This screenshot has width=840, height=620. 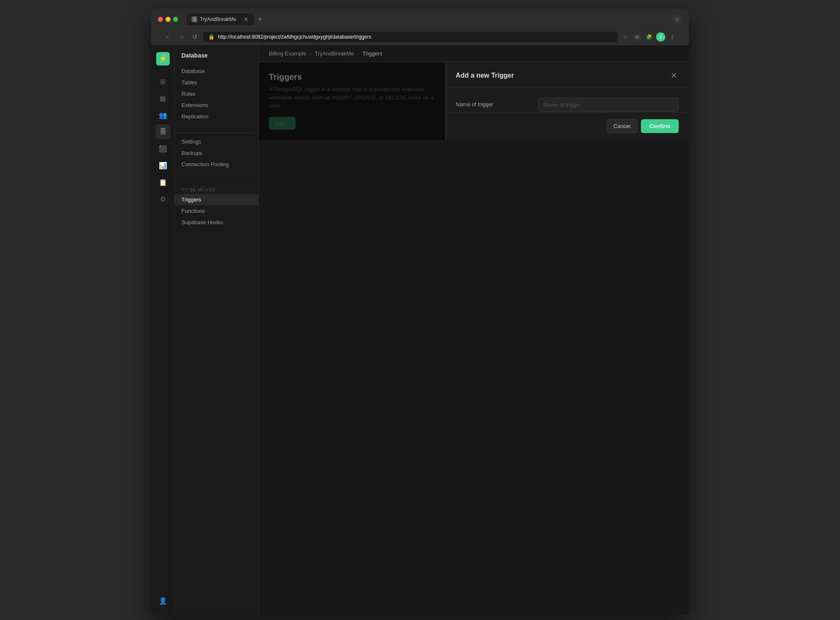 What do you see at coordinates (188, 94) in the screenshot?
I see `sidebar-item-label: Roles` at bounding box center [188, 94].